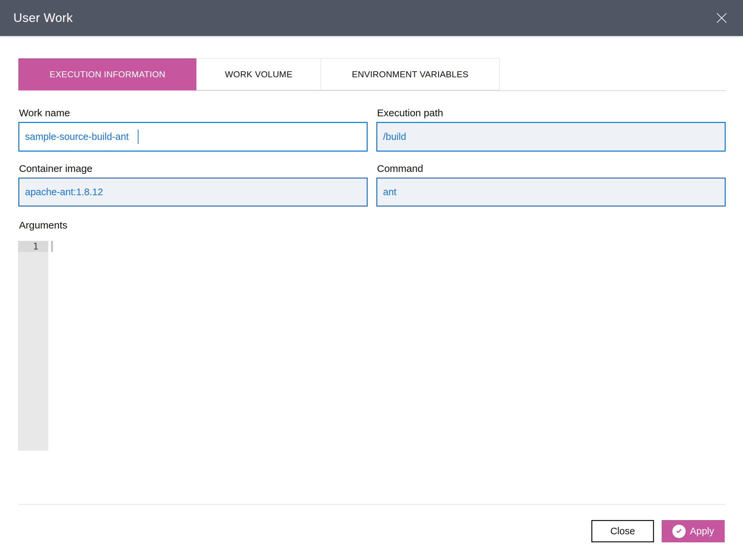  I want to click on line-number: 1, so click(33, 246).